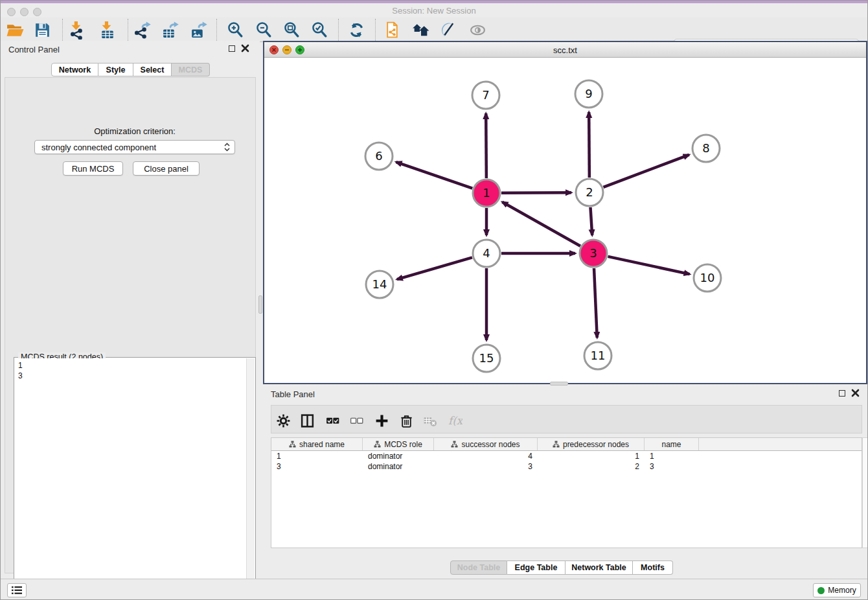  I want to click on import-table-button, so click(107, 30).